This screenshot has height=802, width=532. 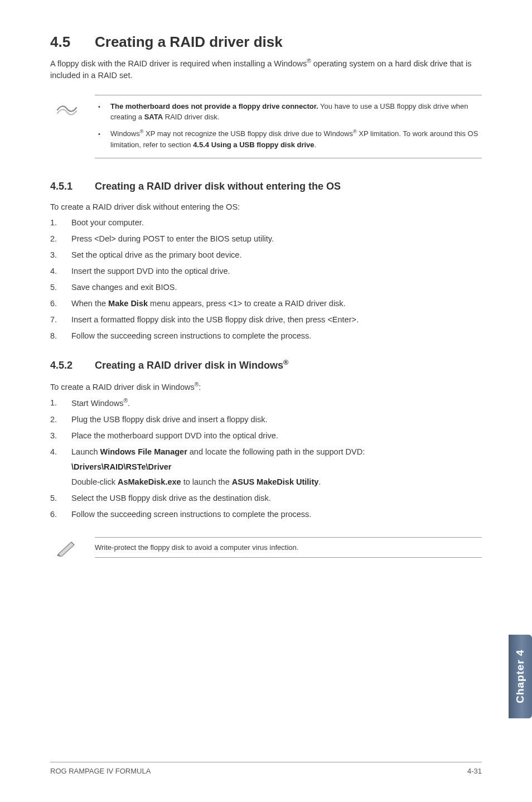 I want to click on step6-post: menu appears, press <1> to create a RAID…, so click(x=246, y=303).